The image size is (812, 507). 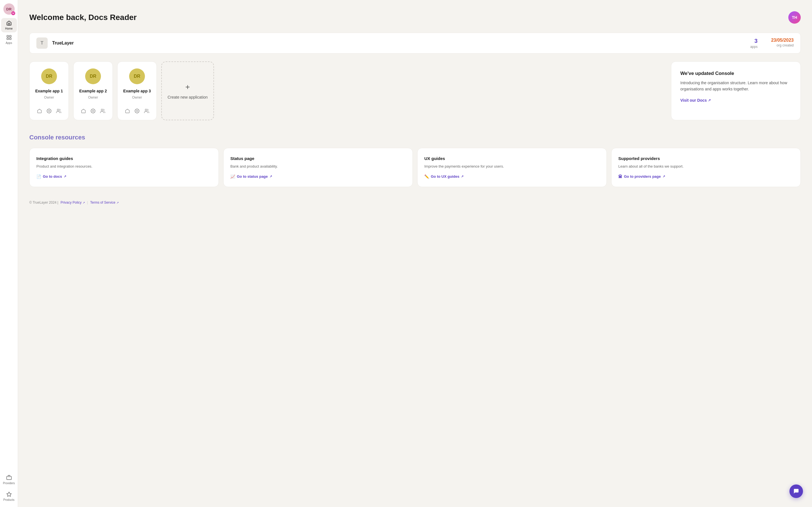 I want to click on page-header: Welcome back, Docs Reader TH, so click(x=415, y=17).